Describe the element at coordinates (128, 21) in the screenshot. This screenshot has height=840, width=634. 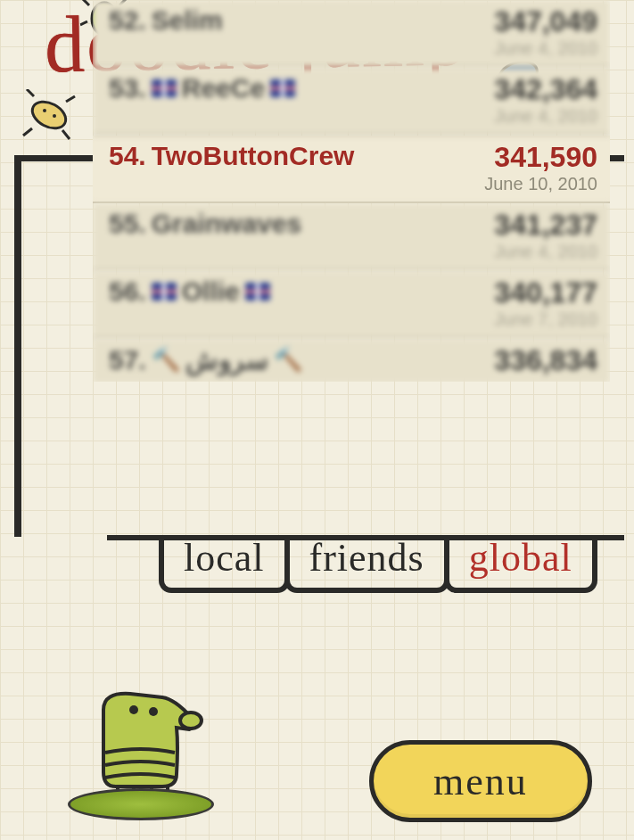
I see `rank: 52.` at that location.